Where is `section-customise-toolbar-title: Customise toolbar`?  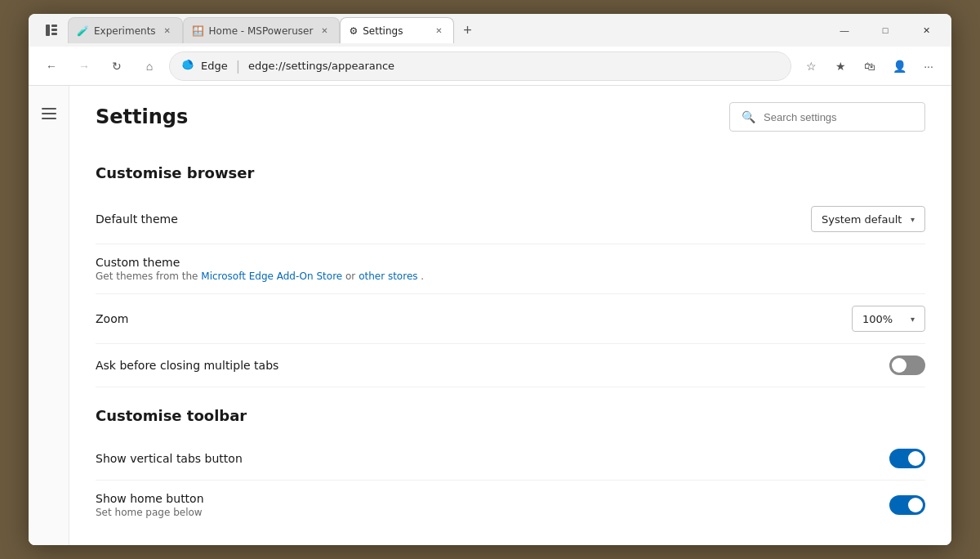 section-customise-toolbar-title: Customise toolbar is located at coordinates (510, 415).